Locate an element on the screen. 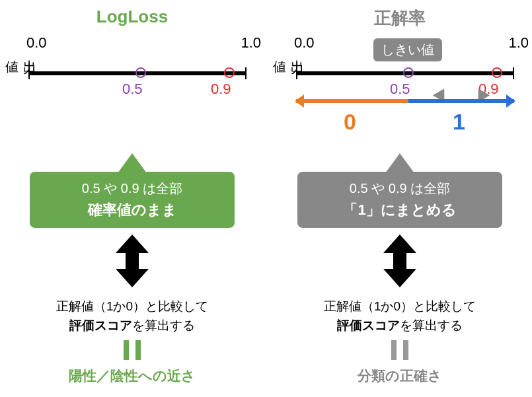  zone-label-1: 1 is located at coordinates (459, 122).